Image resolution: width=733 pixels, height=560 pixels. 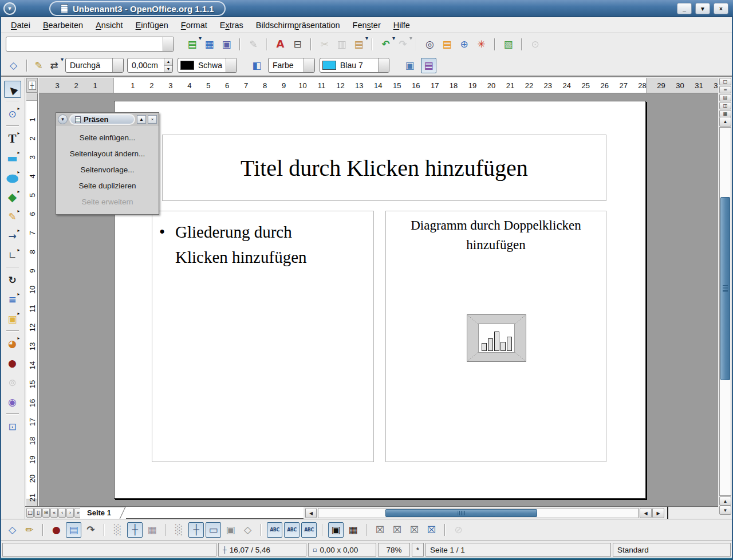 What do you see at coordinates (14, 65) in the screenshot?
I see `edit-points-button: ◇` at bounding box center [14, 65].